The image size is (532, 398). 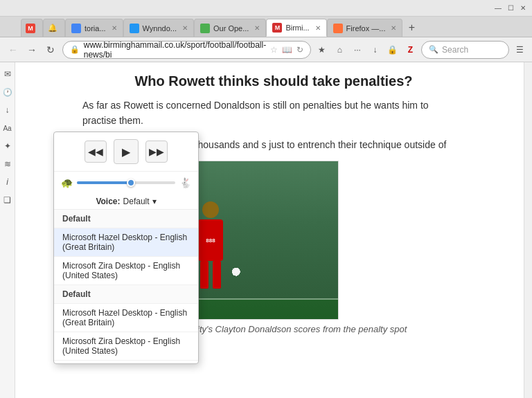 What do you see at coordinates (76, 28) in the screenshot?
I see `tab-icon-toria` at bounding box center [76, 28].